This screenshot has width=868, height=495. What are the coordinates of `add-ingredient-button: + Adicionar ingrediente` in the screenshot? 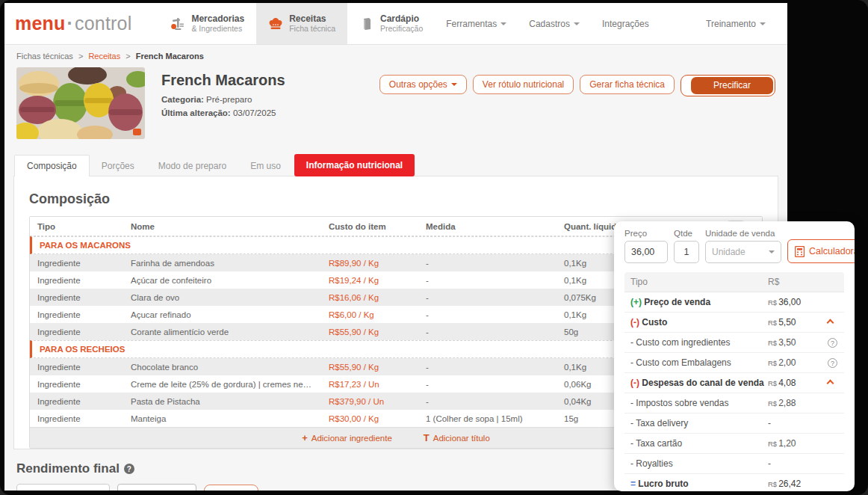 It's located at (347, 438).